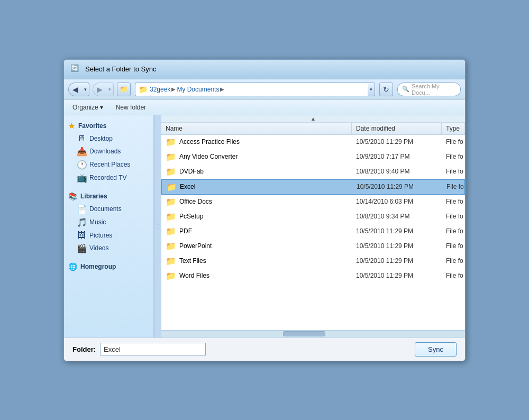 The width and height of the screenshot is (529, 420). What do you see at coordinates (109, 178) in the screenshot?
I see `sidebar-item-recorded-tv: 📺 Recorded TV` at bounding box center [109, 178].